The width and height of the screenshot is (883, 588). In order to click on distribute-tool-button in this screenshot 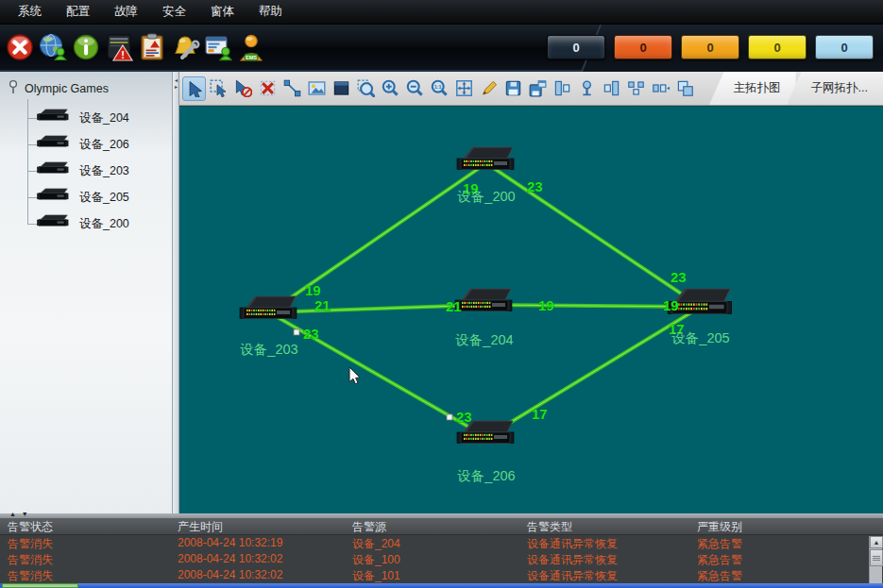, I will do `click(637, 89)`.